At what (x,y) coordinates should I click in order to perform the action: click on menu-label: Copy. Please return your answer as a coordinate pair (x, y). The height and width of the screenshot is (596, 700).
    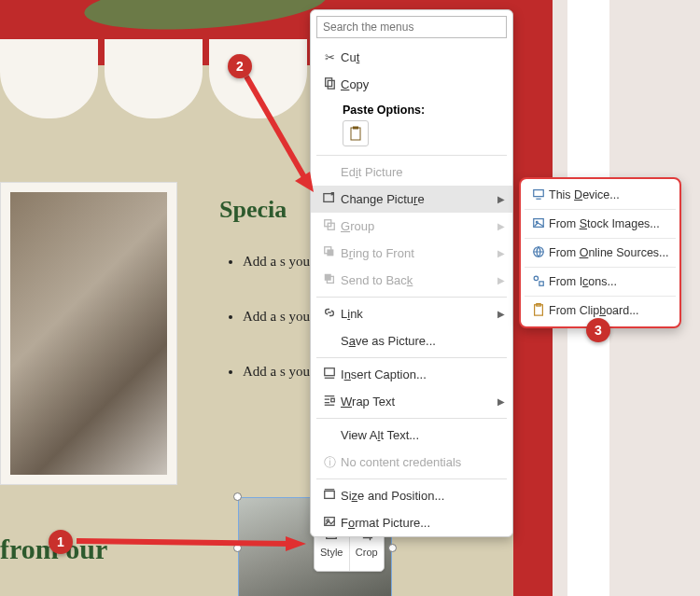
    Looking at the image, I should click on (423, 84).